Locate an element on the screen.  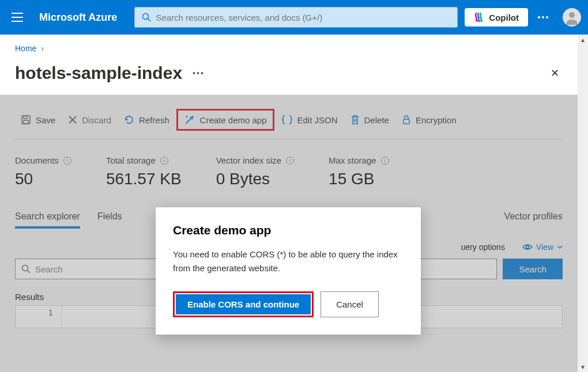
magic-wand-icon is located at coordinates (190, 120).